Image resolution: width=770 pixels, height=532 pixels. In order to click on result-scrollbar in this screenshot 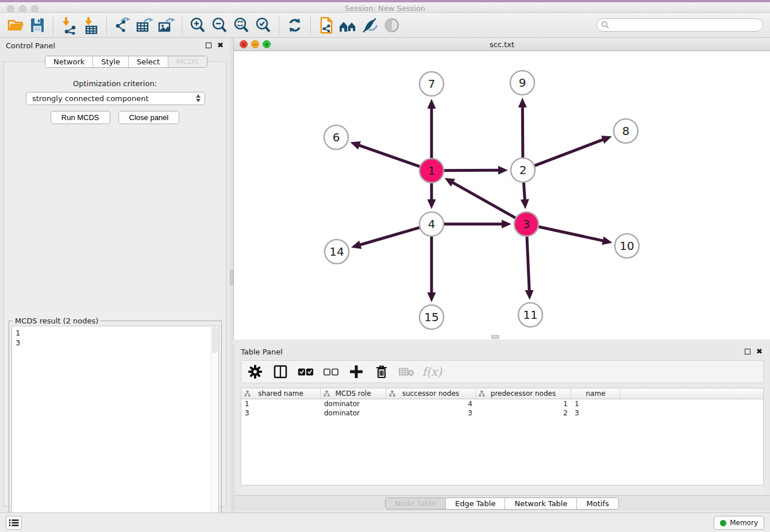, I will do `click(215, 429)`.